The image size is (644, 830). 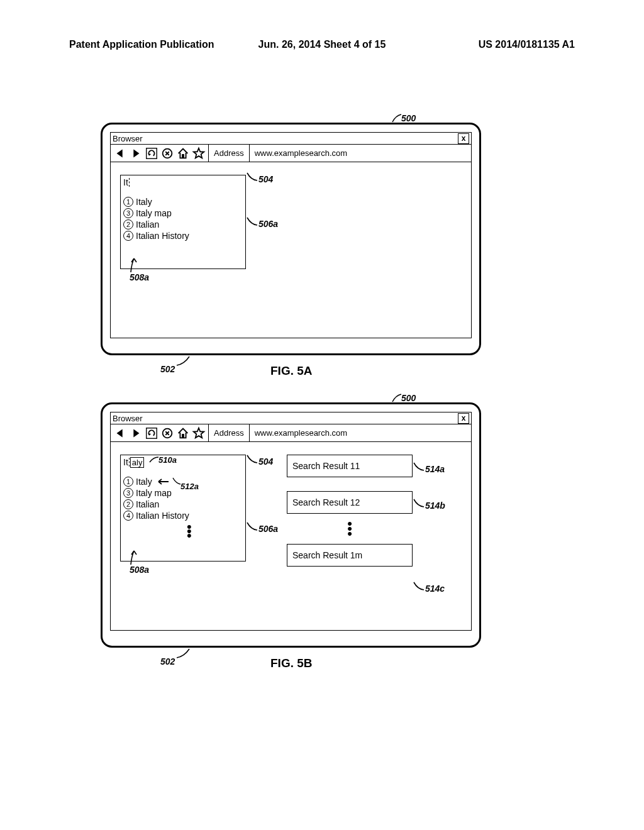 I want to click on suggestion-item: 1Italy, so click(x=183, y=202).